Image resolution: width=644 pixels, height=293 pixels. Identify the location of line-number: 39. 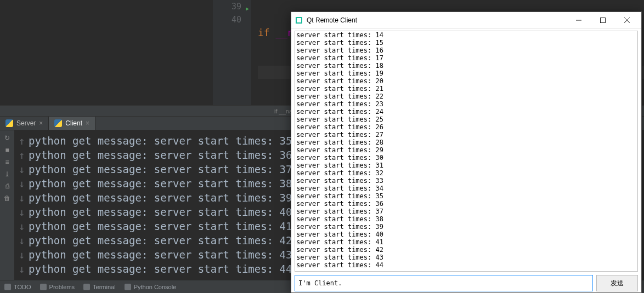
(227, 7).